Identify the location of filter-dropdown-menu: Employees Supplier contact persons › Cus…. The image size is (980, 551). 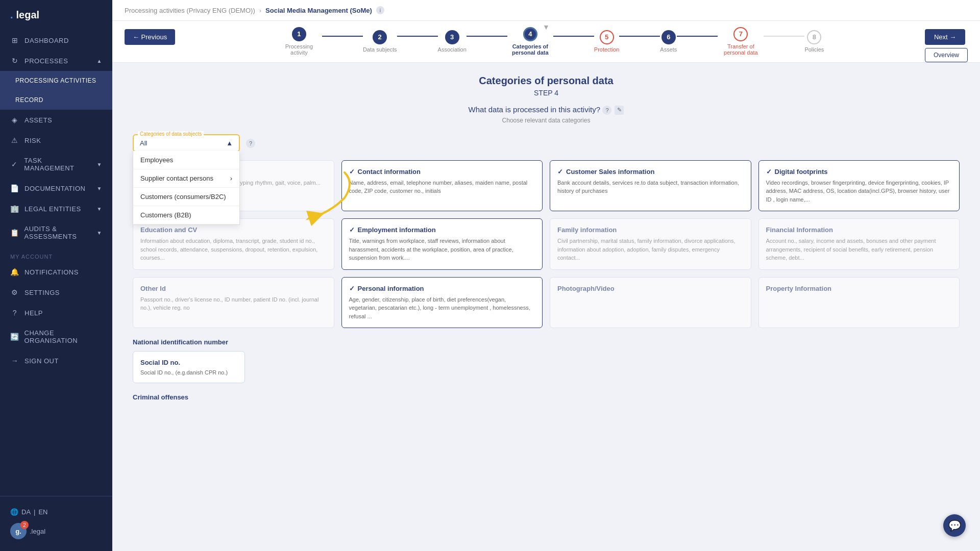
(186, 188).